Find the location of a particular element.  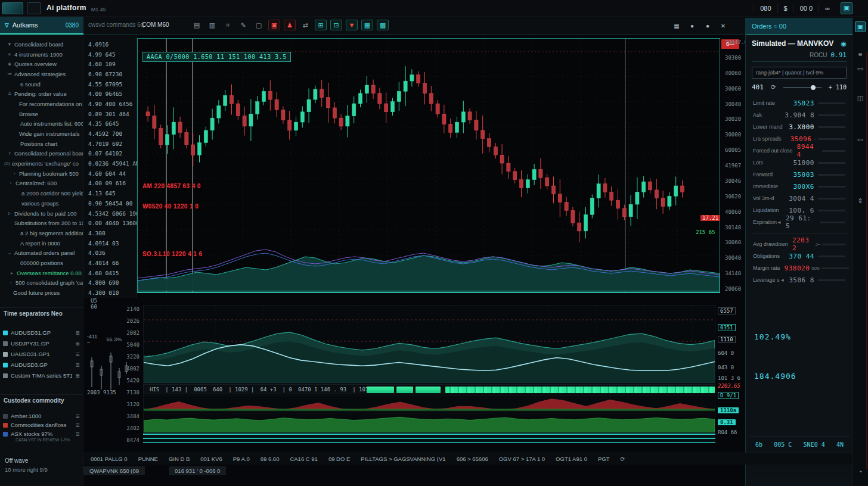

window-control-button: ▦ is located at coordinates (677, 26).